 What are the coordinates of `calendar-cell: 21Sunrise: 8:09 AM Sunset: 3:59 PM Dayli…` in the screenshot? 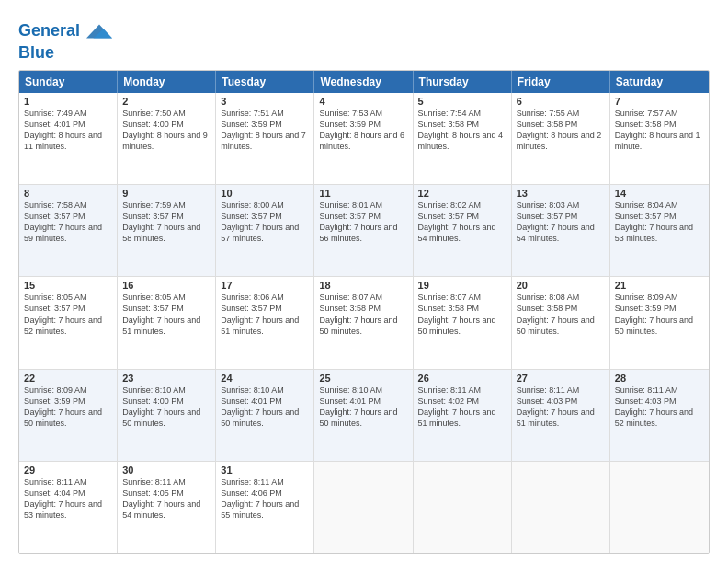 It's located at (660, 322).